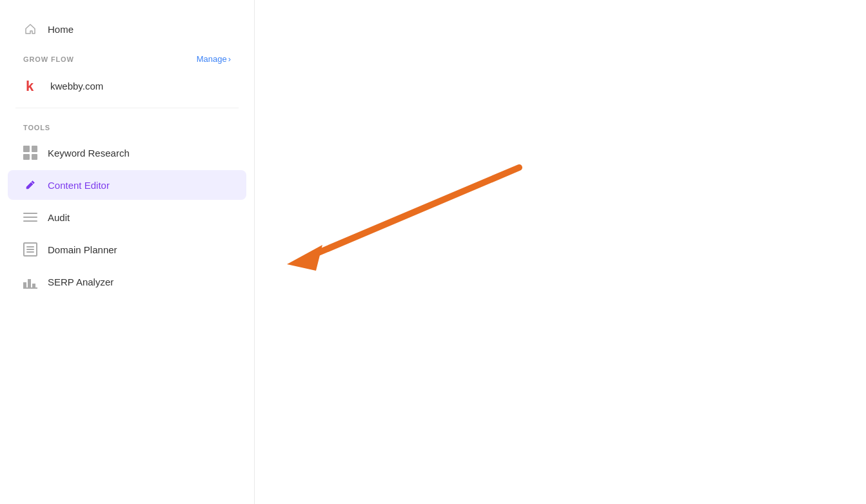 This screenshot has width=866, height=504. What do you see at coordinates (81, 282) in the screenshot?
I see `serp-analyzer-label: SERP Analyzer` at bounding box center [81, 282].